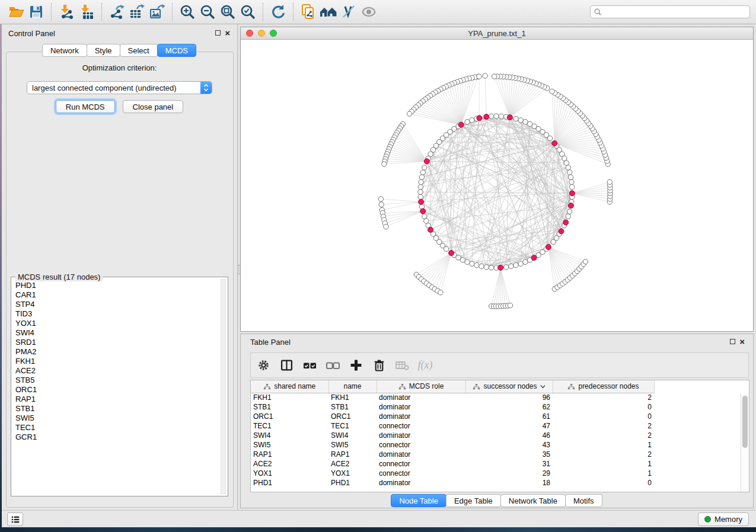 This screenshot has width=756, height=532. I want to click on result-scrollbar, so click(223, 386).